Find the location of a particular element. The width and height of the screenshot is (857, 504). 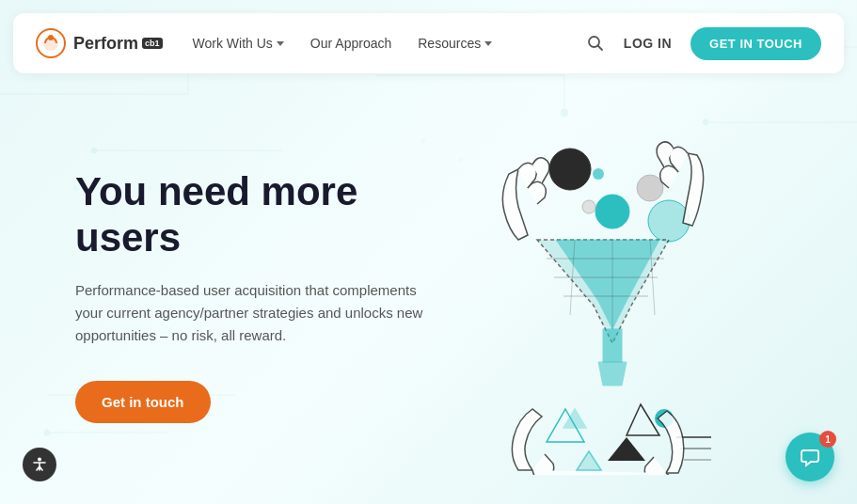

logo: Performcb1 is located at coordinates (100, 43).